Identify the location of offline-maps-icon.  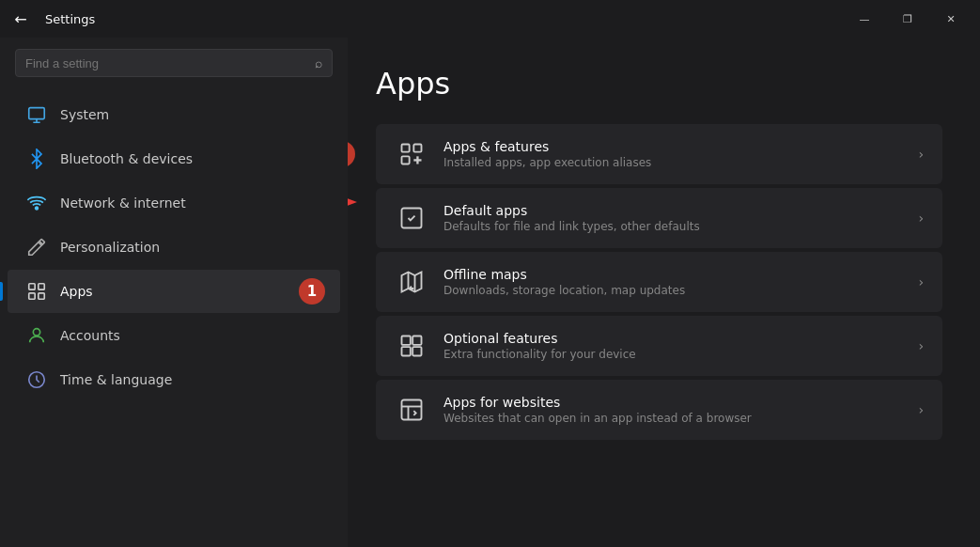
(412, 282).